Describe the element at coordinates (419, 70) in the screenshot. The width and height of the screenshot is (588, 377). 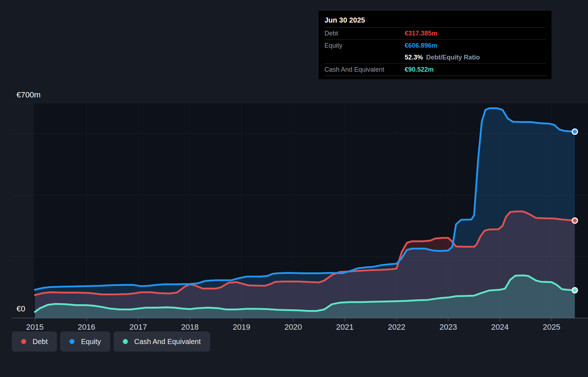
I see `tooltip-cash-value: €90.522m` at that location.